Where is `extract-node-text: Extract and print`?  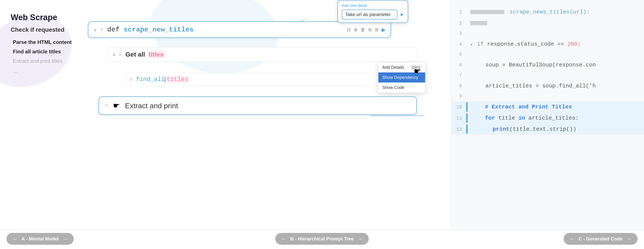 extract-node-text: Extract and print is located at coordinates (152, 106).